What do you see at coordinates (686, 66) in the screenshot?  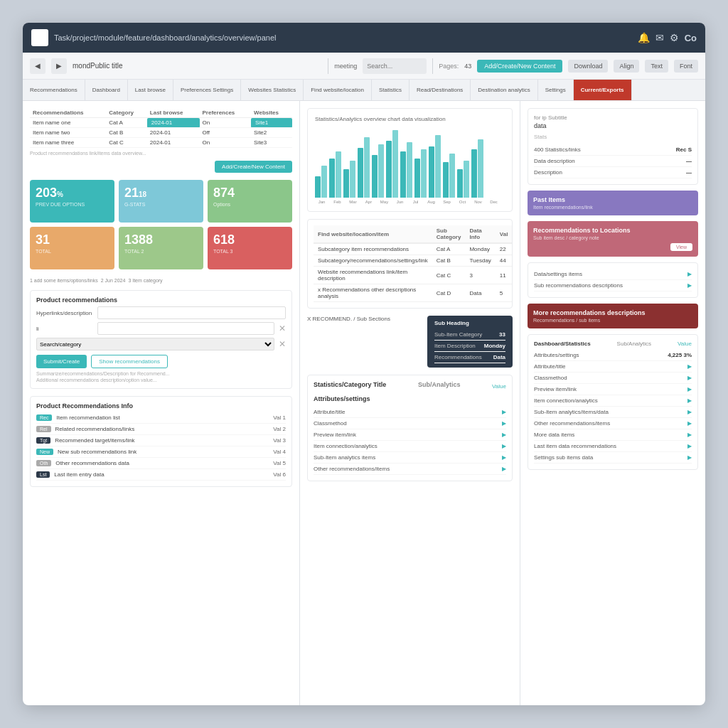 I see `font-button: Font` at bounding box center [686, 66].